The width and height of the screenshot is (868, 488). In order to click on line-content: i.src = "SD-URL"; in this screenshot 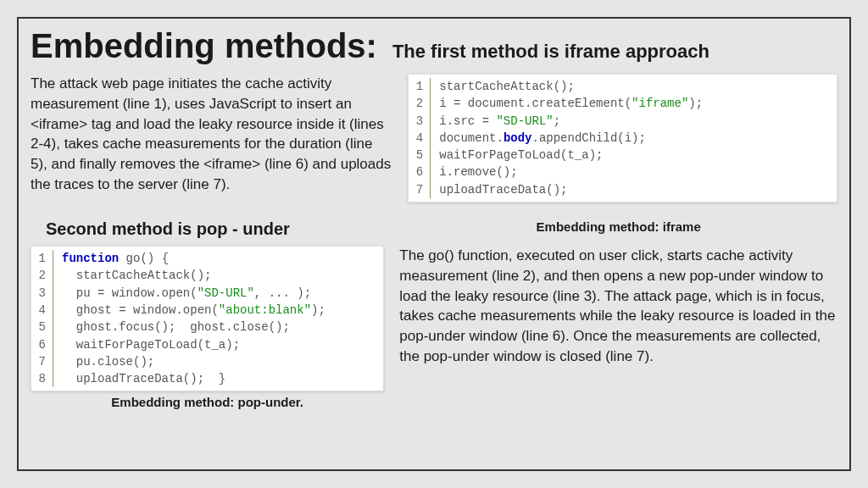, I will do `click(495, 121)`.